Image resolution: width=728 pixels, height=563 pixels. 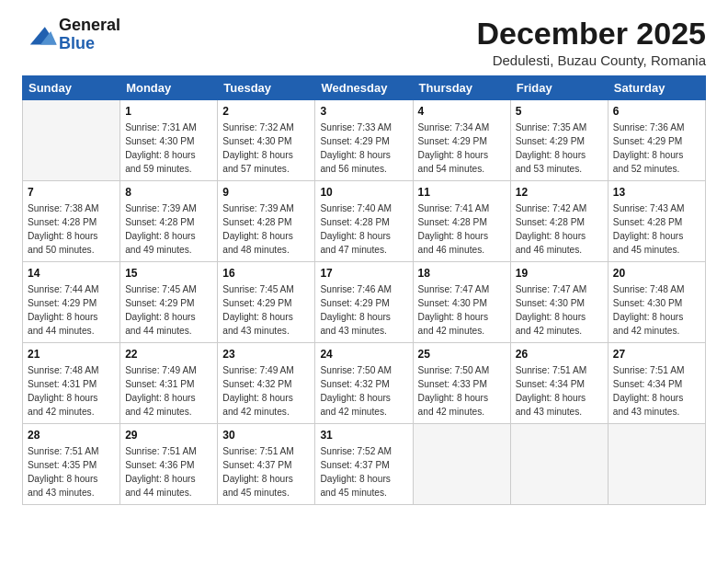 What do you see at coordinates (169, 149) in the screenshot?
I see `day-info: Sunrise: 7:31 AMSunset: 4:30 PMDaylight:…` at bounding box center [169, 149].